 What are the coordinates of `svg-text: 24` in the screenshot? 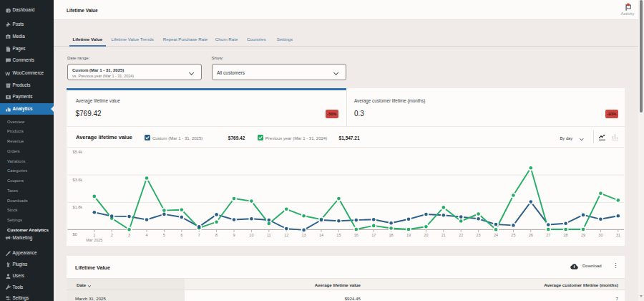 It's located at (496, 235).